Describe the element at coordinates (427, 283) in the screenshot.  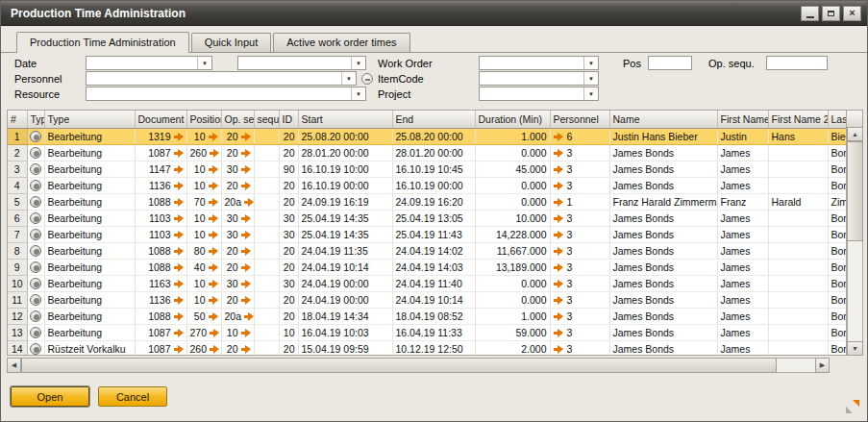
I see `table-row: 10Bearbeitung116310303024.04.19 00:0024.…` at that location.